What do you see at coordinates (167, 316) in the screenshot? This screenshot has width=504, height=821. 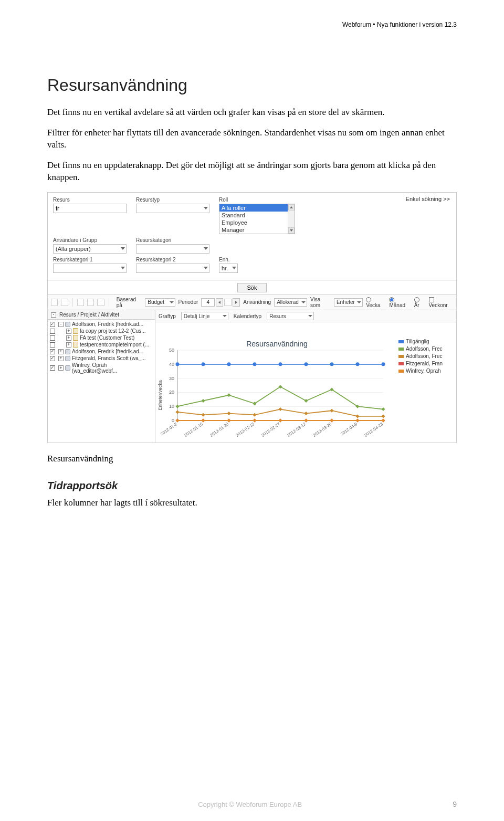 I see `label-graftyp: Graftyp` at bounding box center [167, 316].